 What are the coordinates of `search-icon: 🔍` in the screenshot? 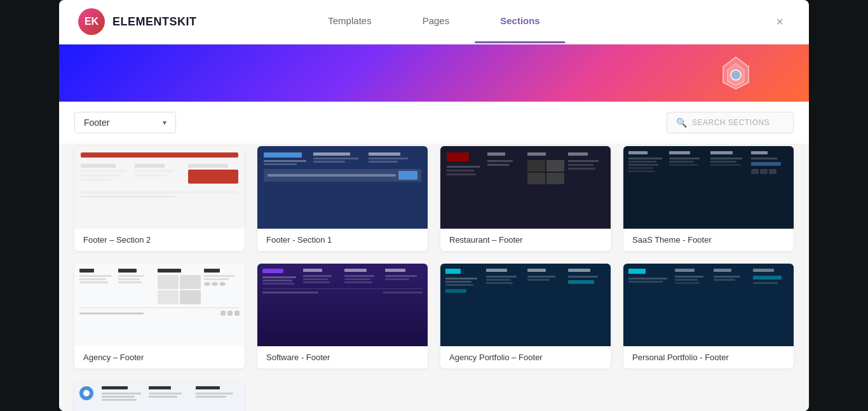 It's located at (681, 123).